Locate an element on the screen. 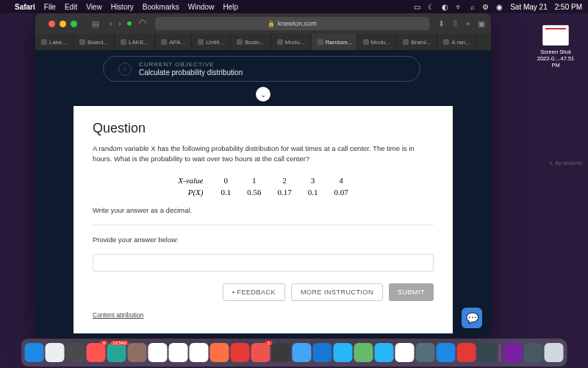  x-row-label: X-value is located at coordinates (191, 180).